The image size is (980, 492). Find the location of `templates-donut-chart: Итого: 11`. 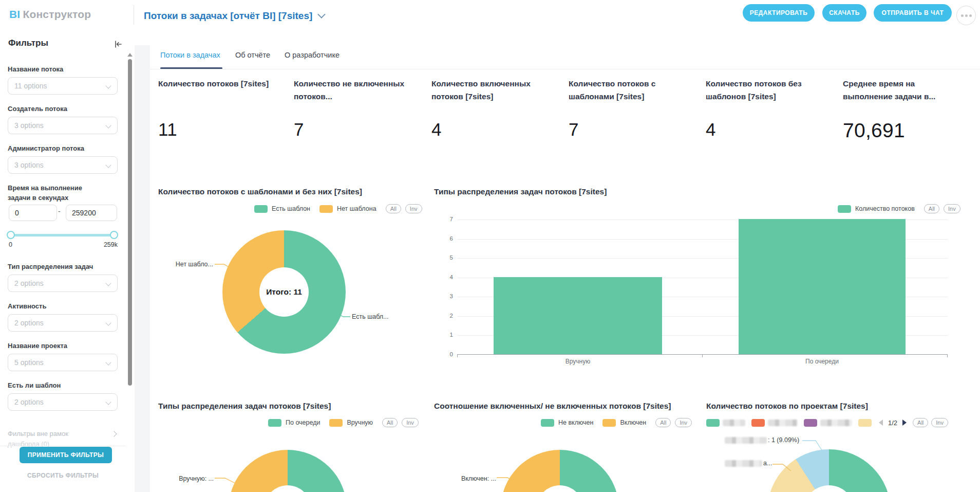

templates-donut-chart: Итого: 11 is located at coordinates (284, 292).